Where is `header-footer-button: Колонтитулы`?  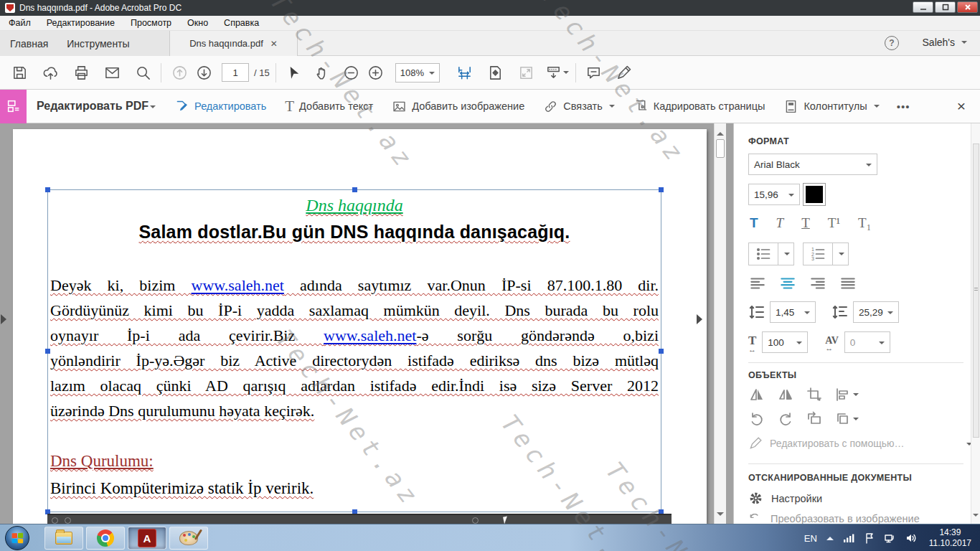
header-footer-button: Колонтитулы is located at coordinates (831, 106).